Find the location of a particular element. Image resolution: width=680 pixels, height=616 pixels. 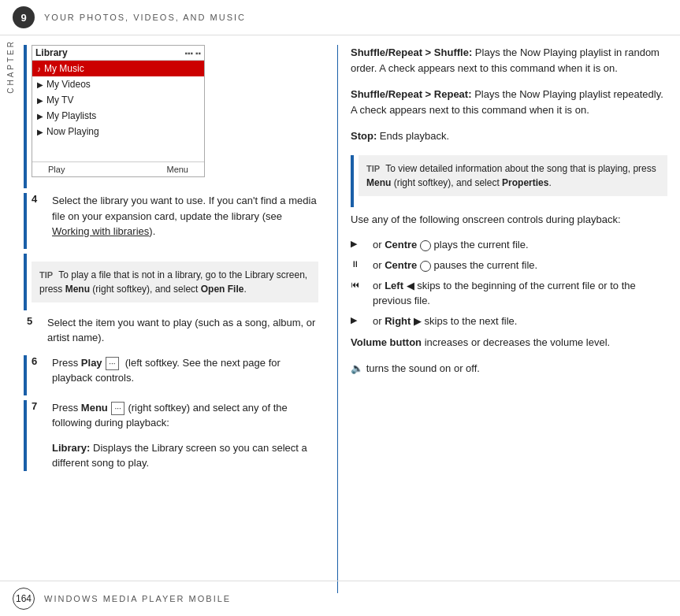

stop-bold: Stop: is located at coordinates (364, 135).